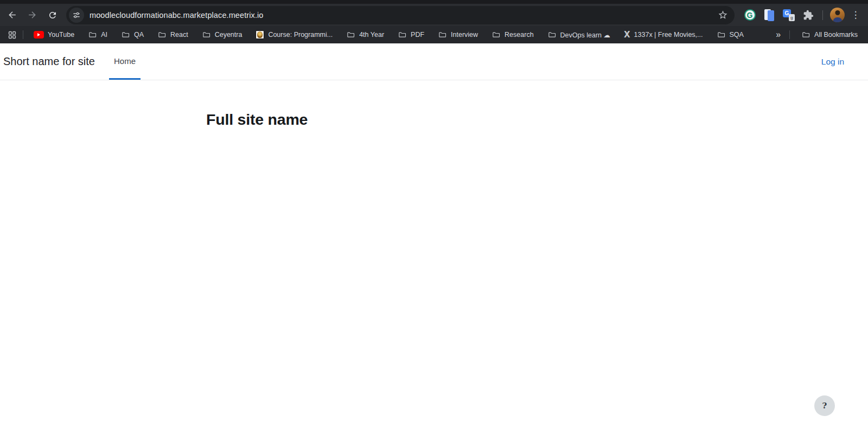 The width and height of the screenshot is (868, 441). Describe the element at coordinates (789, 15) in the screenshot. I see `google-translate-icon: G g` at that location.